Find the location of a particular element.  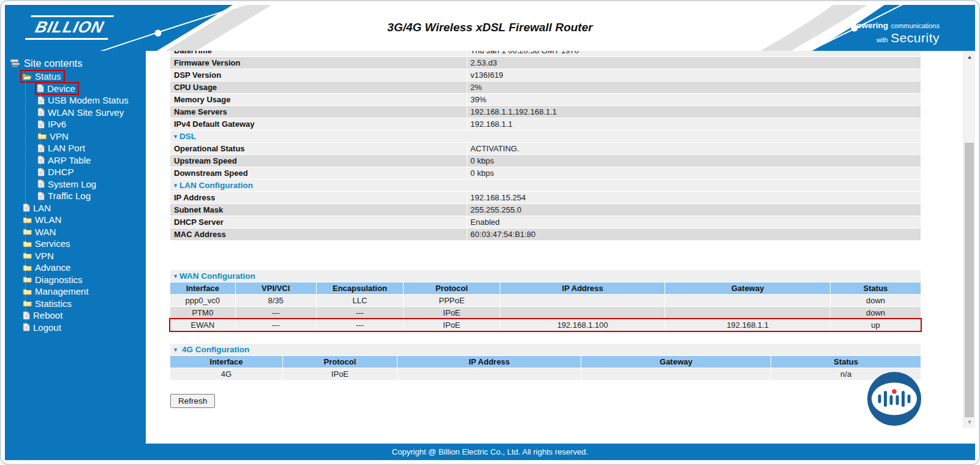

info-label: DHCP Server is located at coordinates (318, 222).